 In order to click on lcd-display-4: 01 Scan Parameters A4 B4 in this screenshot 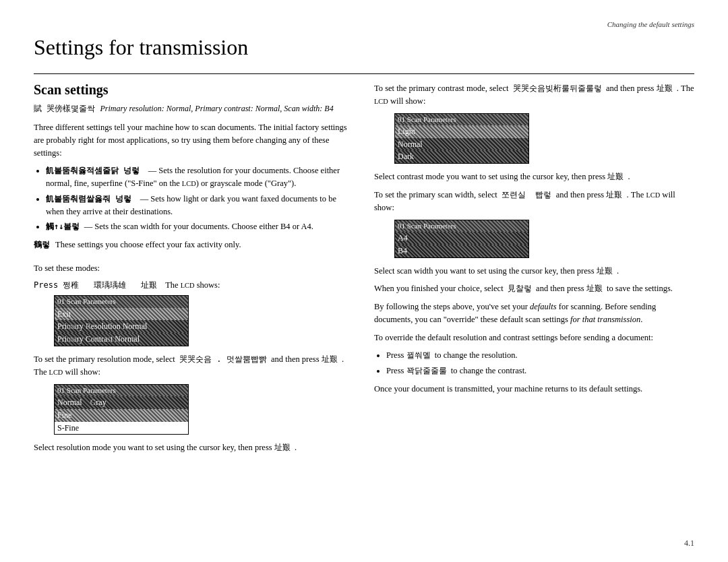, I will do `click(462, 239)`.